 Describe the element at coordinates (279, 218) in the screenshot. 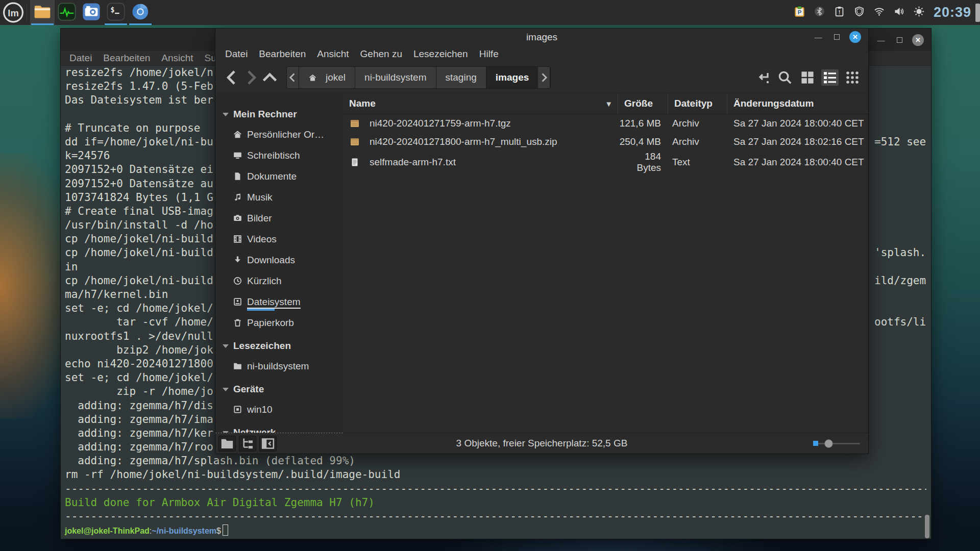

I see `sidebar-row: Bilder` at that location.